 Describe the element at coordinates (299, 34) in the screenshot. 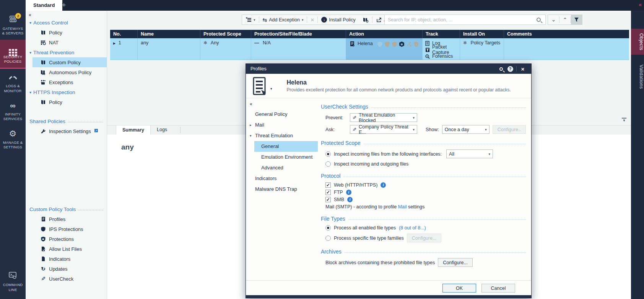

I see `column-header-protection: Protection/Site/File/Blade` at that location.